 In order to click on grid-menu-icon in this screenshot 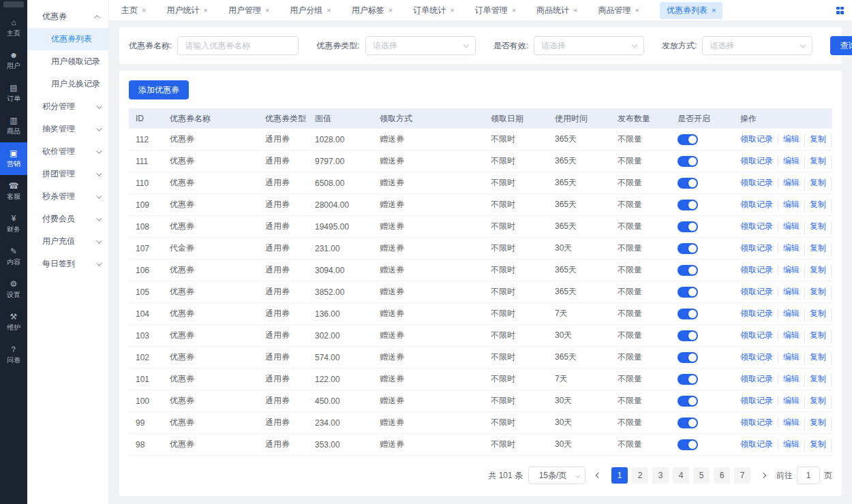, I will do `click(840, 11)`.